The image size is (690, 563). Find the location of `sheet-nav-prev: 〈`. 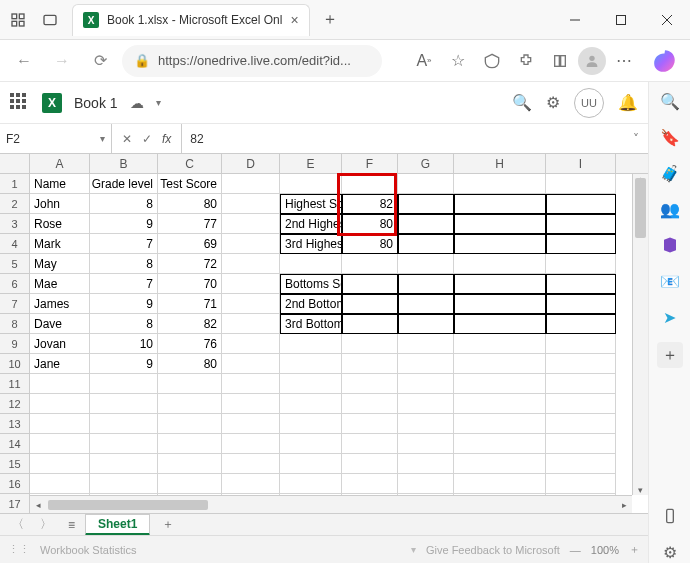

sheet-nav-prev: 〈 is located at coordinates (18, 524).